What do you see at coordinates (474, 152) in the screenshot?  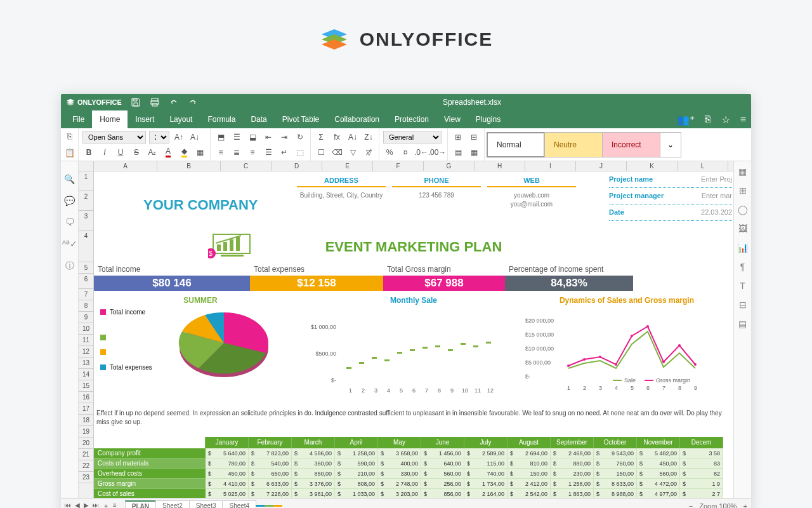 I see `format-table-icon: ▦` at bounding box center [474, 152].